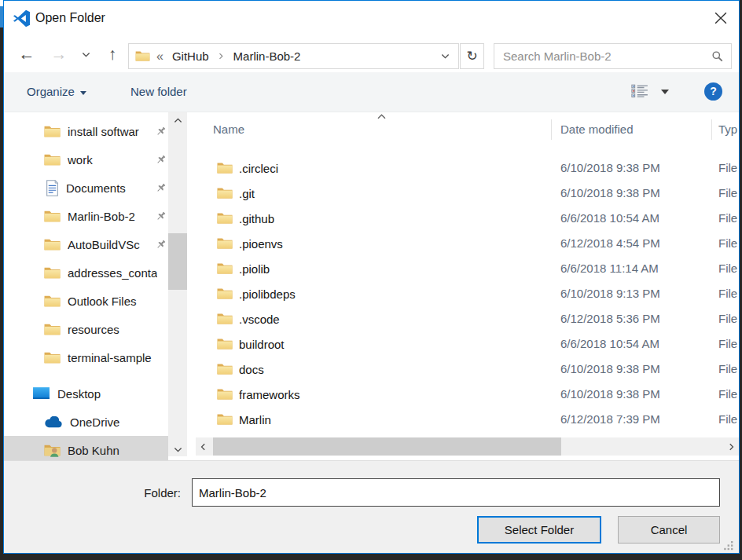 The width and height of the screenshot is (742, 560). I want to click on breadcrumb-overflow: «, so click(160, 57).